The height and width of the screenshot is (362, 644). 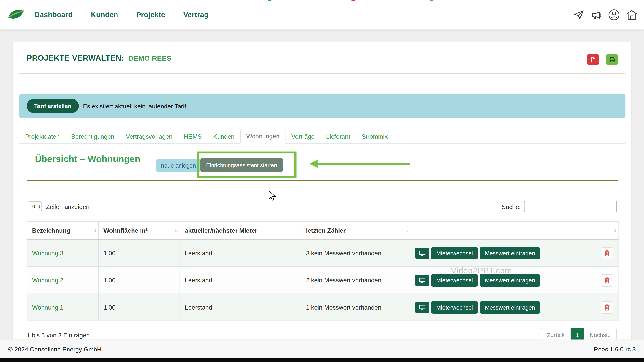 What do you see at coordinates (88, 159) in the screenshot?
I see `section-heading: Übersicht – Wohnungen` at bounding box center [88, 159].